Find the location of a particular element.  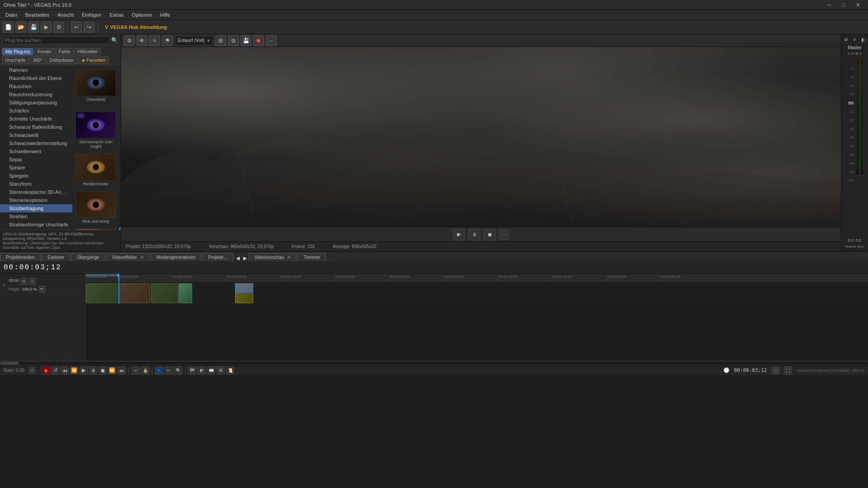

command-button: ⌘ is located at coordinates (221, 371).